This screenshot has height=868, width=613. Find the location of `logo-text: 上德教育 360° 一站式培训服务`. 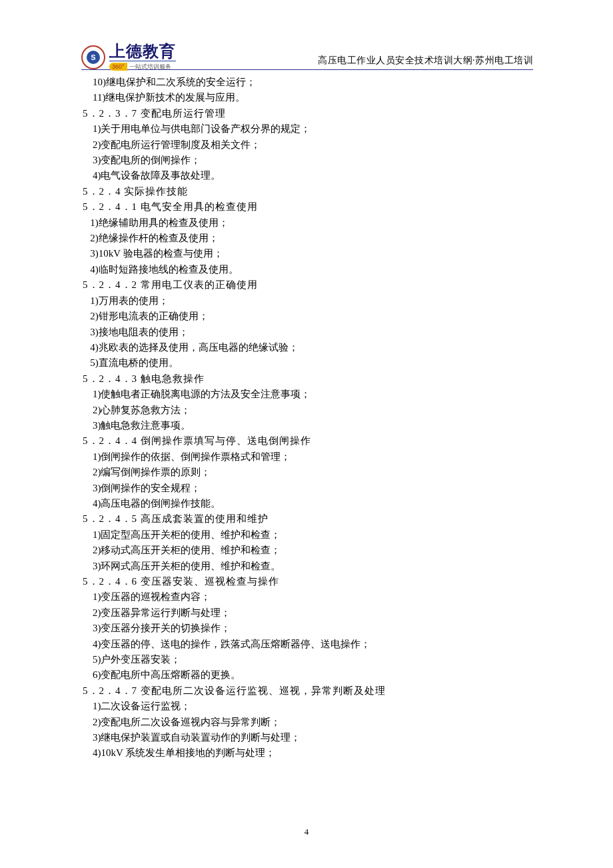

logo-text: 上德教育 360° 一站式培训服务 is located at coordinates (143, 57).